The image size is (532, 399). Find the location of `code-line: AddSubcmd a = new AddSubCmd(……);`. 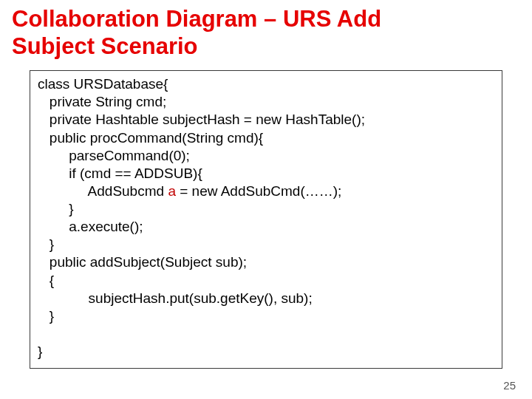

code-line: AddSubcmd a = new AddSubCmd(……); is located at coordinates (266, 191).